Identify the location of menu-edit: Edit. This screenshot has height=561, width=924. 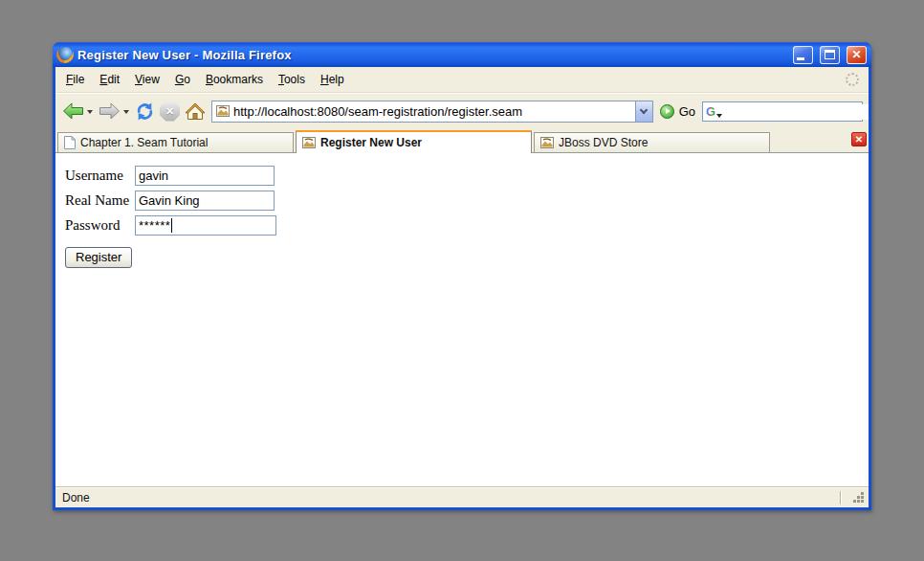
(109, 79).